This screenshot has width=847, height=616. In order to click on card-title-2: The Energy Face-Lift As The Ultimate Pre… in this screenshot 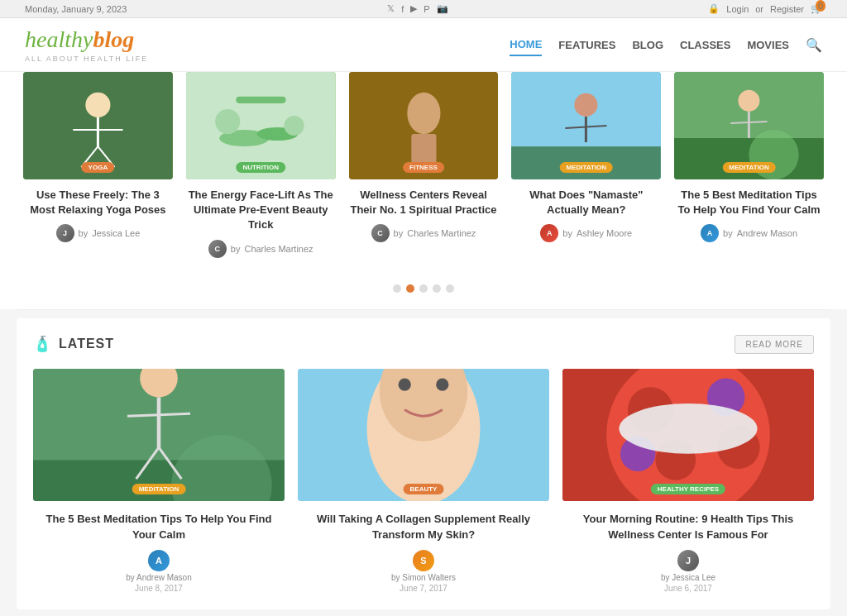, I will do `click(261, 210)`.